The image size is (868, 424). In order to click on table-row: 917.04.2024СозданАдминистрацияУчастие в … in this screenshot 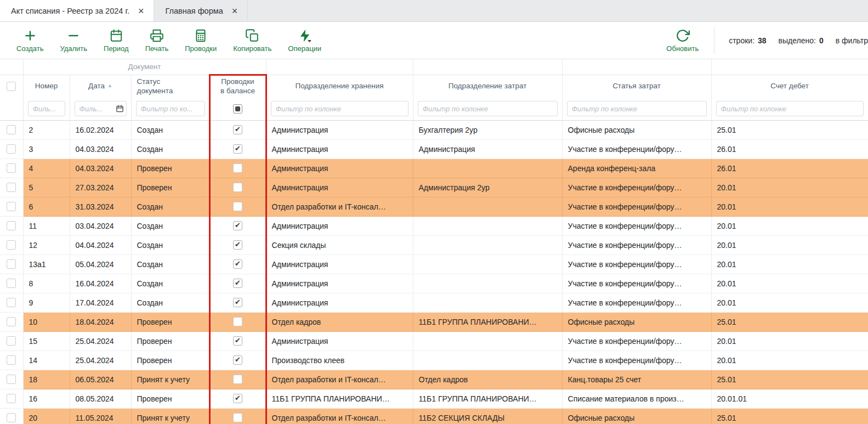, I will do `click(434, 303)`.